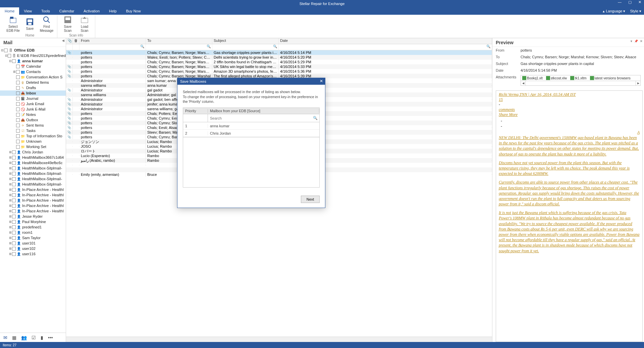 The image size is (644, 348). I want to click on minimize-button: —, so click(620, 2).